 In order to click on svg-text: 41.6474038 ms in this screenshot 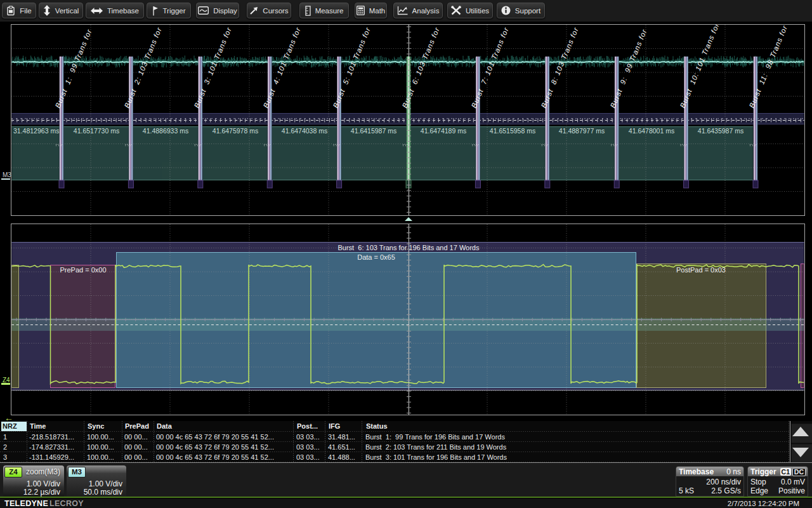, I will do `click(304, 131)`.